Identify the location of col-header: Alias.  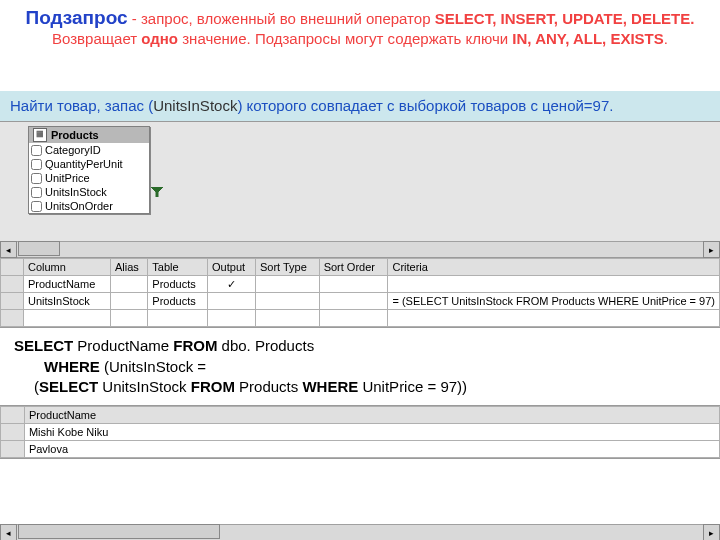
(128, 268).